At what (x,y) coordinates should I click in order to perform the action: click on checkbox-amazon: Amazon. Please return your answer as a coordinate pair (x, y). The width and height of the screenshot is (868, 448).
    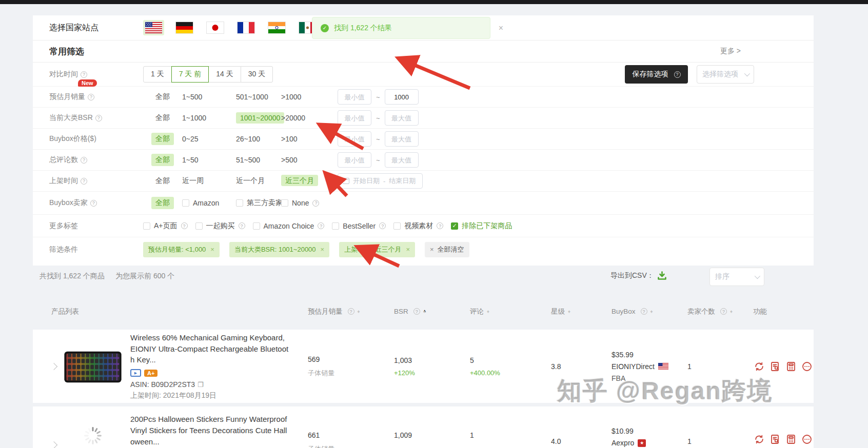
    Looking at the image, I should click on (209, 203).